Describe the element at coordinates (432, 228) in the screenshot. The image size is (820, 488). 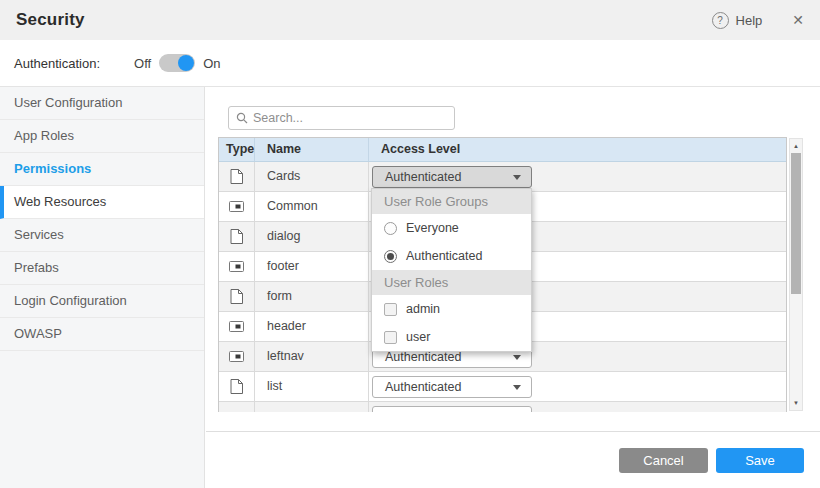
I see `option-label: Everyone` at that location.